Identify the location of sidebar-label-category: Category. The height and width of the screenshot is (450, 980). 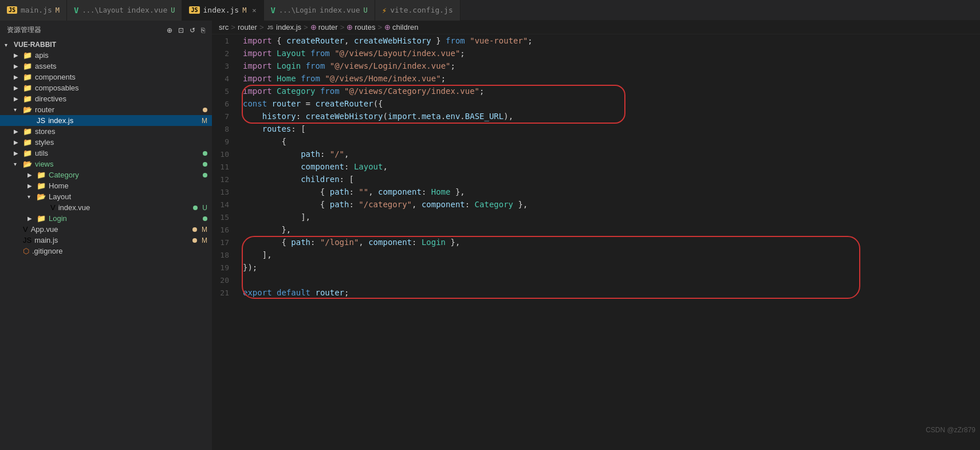
(126, 175).